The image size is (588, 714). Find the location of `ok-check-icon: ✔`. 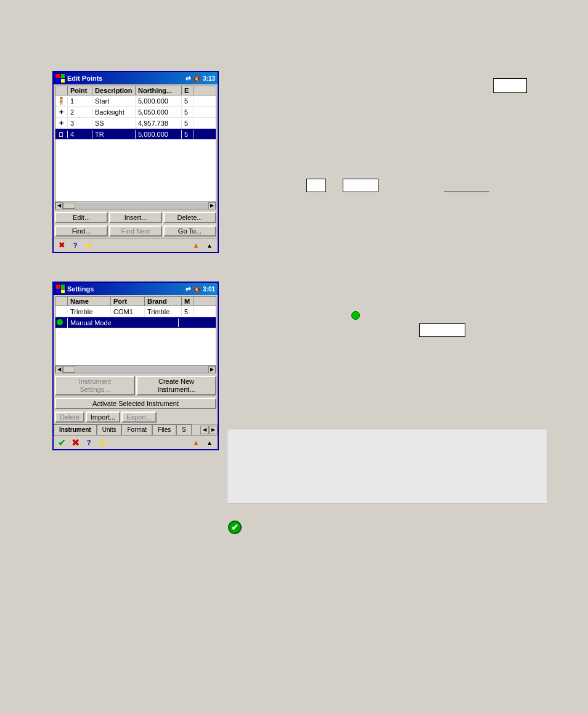

ok-check-icon: ✔ is located at coordinates (62, 442).